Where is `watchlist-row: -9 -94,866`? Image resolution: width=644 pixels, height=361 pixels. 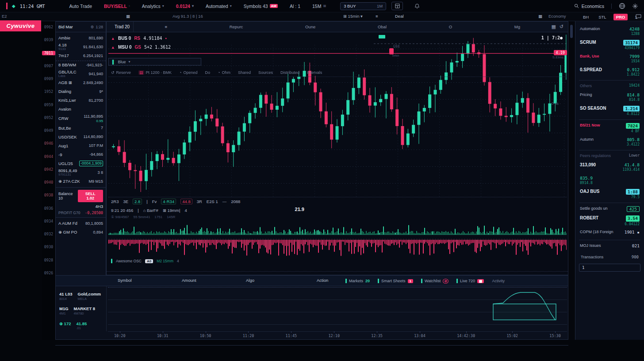 watchlist-row: -9 -94,866 is located at coordinates (80, 155).